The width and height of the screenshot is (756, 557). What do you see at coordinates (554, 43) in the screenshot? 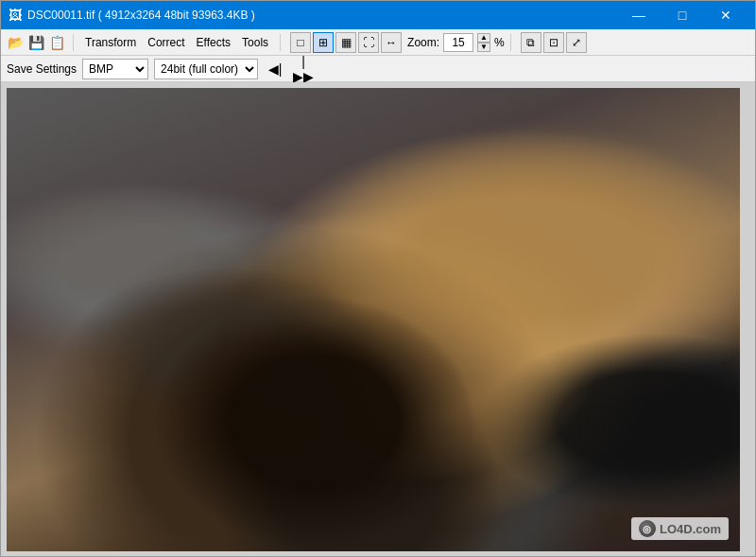
I see `view-extra-2-button: ⊡` at bounding box center [554, 43].